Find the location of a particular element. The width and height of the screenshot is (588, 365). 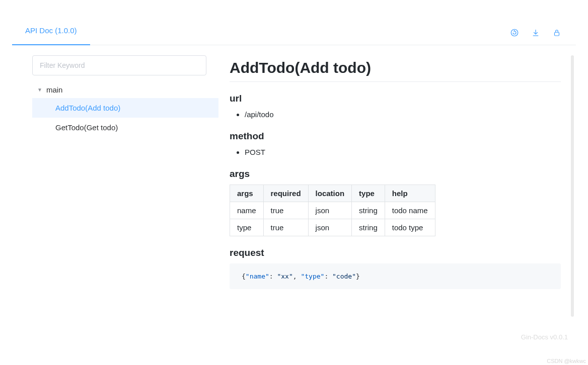

th-type: type is located at coordinates (369, 194).